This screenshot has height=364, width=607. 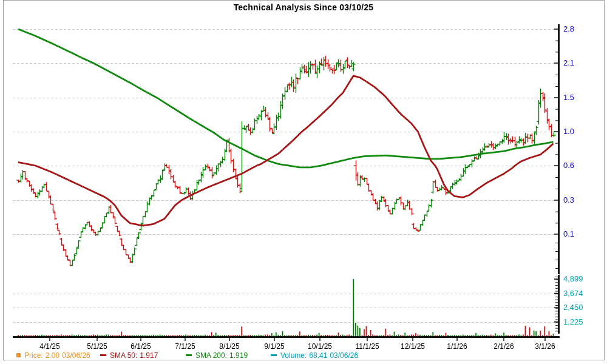 What do you see at coordinates (149, 356) in the screenshot?
I see `sma50-legend-value: 1.917` at bounding box center [149, 356].